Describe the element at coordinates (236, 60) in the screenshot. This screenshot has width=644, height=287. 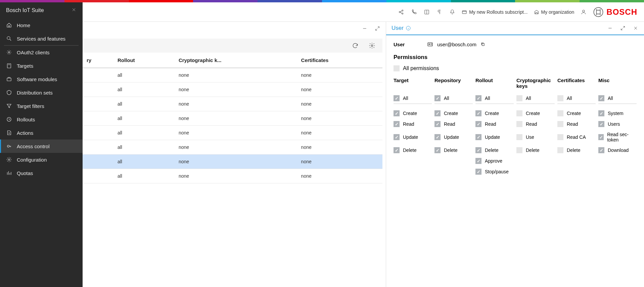
I see `column-header: Cryptographic k...` at that location.